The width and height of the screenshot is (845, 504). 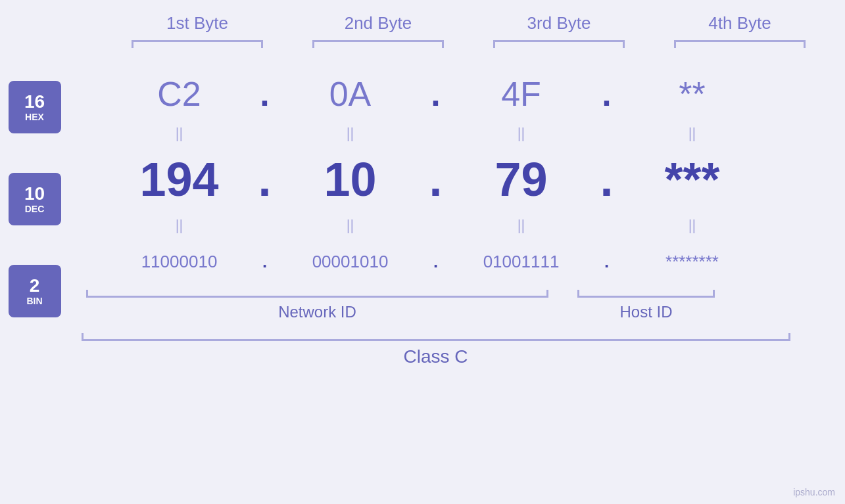 What do you see at coordinates (436, 262) in the screenshot?
I see `bin-row: 11000010 . 00001010 . 01001111 . *******…` at bounding box center [436, 262].